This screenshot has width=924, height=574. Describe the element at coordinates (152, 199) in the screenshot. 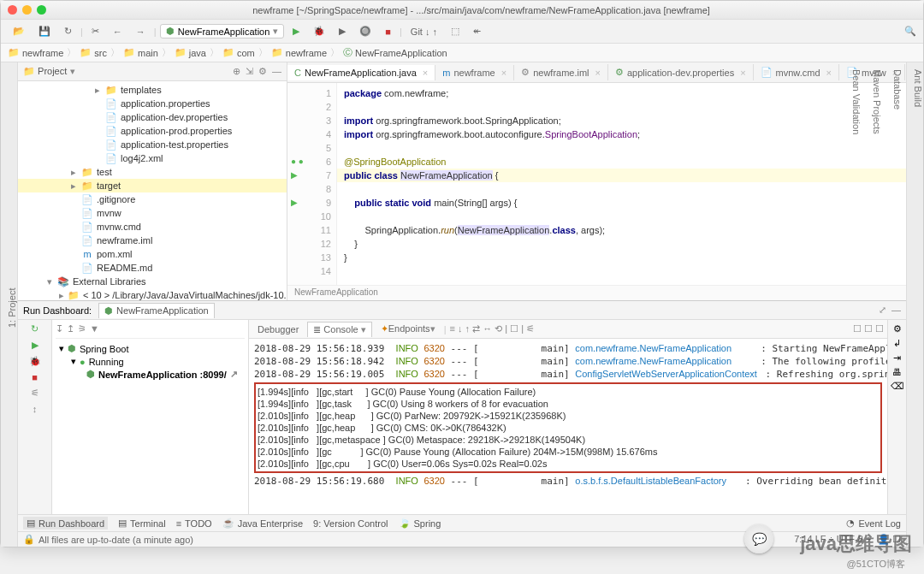

I see `tree-item: 📄.gitignore` at that location.